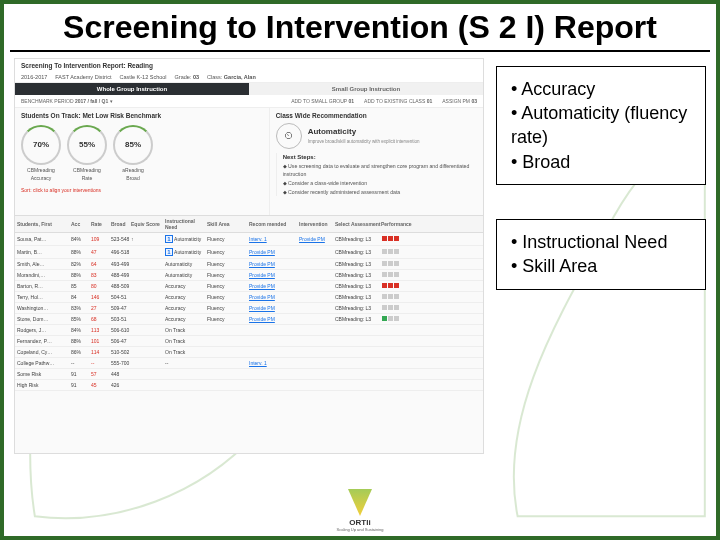  I want to click on on-track-heading: Students On Track: Met Low Risk Benchmar…, so click(142, 116).